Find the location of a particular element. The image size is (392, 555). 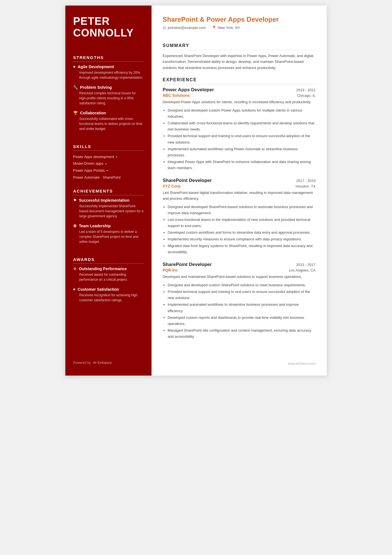

exp-bullet-1-3: Provided technical support and training … is located at coordinates (242, 139).